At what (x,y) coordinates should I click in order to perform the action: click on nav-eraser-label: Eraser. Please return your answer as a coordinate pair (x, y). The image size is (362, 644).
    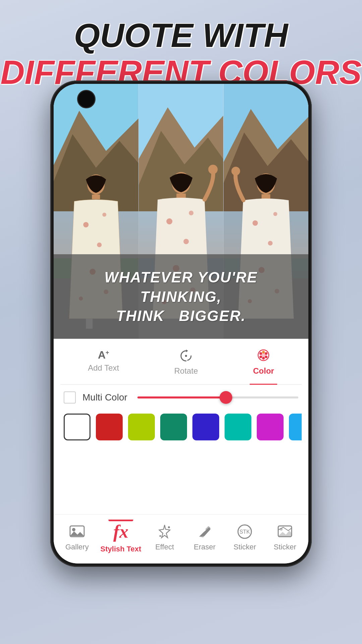
    Looking at the image, I should click on (204, 547).